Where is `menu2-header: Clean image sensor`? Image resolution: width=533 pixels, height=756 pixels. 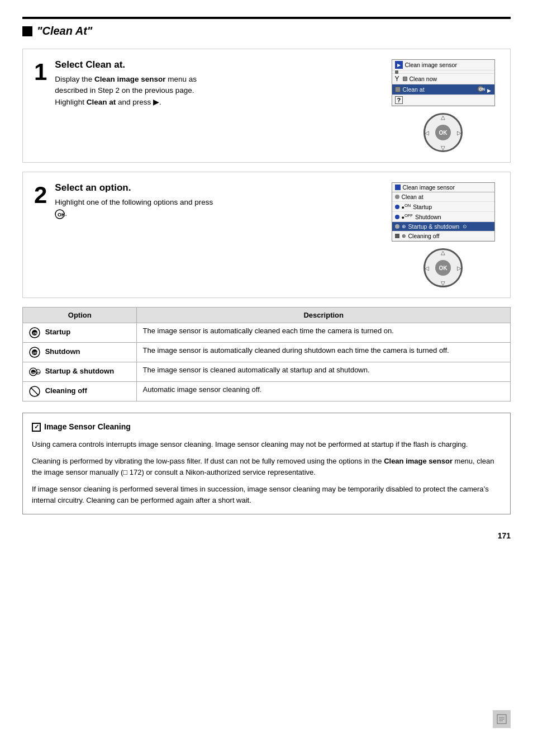
menu2-header: Clean image sensor is located at coordinates (444, 188).